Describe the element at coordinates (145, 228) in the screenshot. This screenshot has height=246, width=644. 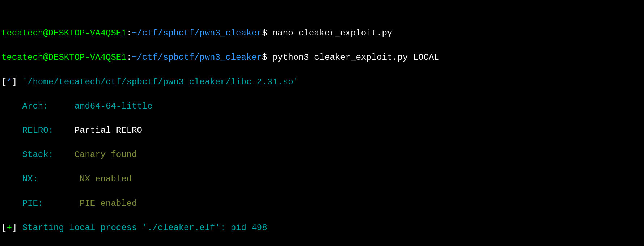
I see `starting-text: Starting local process './cleaker.elf': …` at that location.